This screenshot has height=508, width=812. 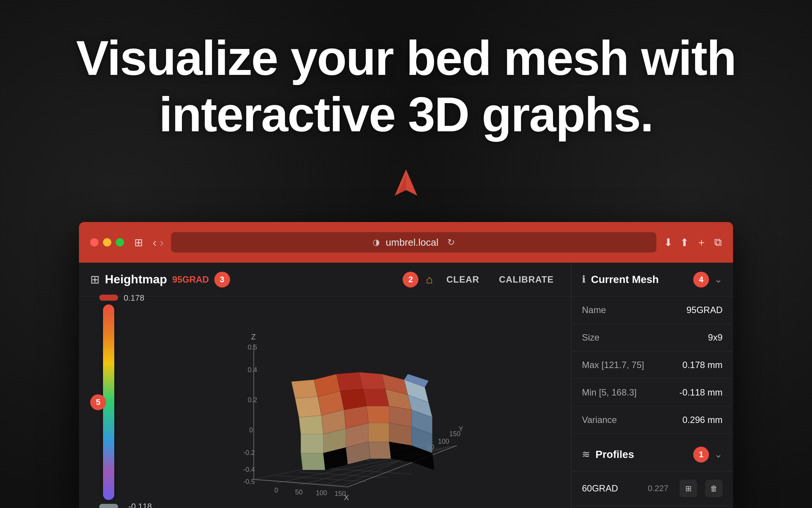 What do you see at coordinates (701, 280) in the screenshot?
I see `badge-4: 4` at bounding box center [701, 280].